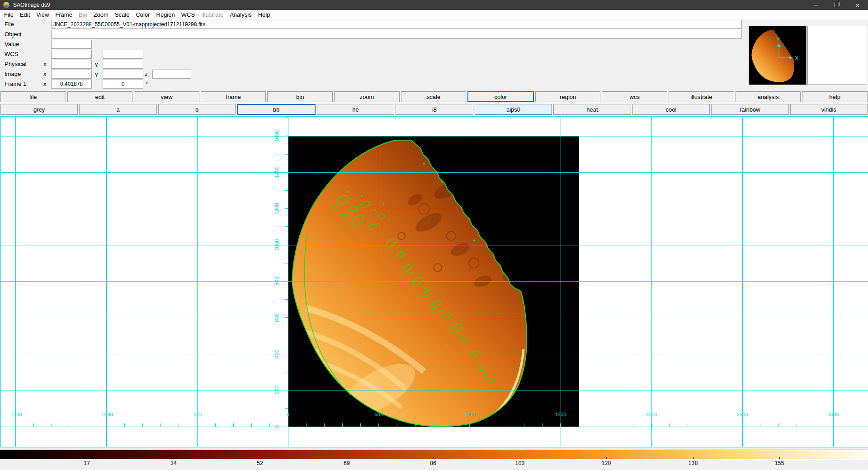 The image size is (868, 470). What do you see at coordinates (501, 97) in the screenshot?
I see `color-button: color` at bounding box center [501, 97].